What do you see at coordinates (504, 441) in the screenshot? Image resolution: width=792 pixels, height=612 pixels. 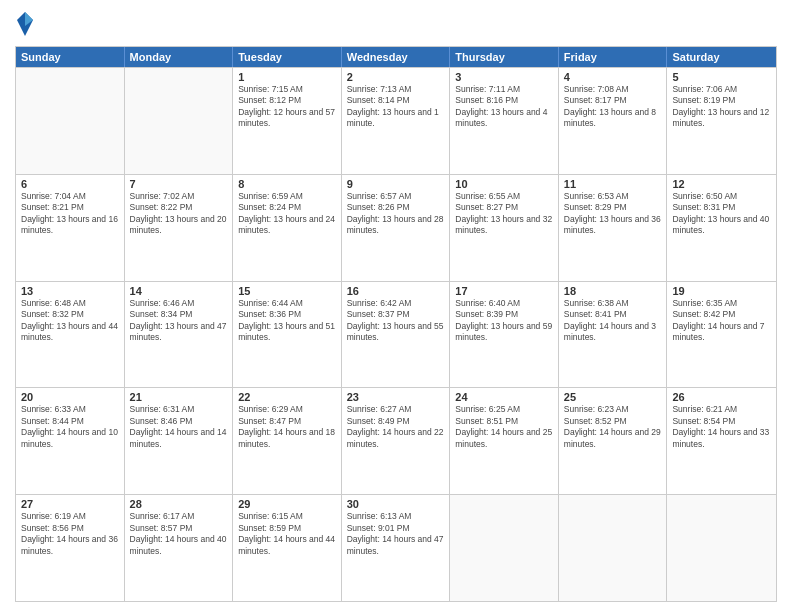 I see `calendar-cell: 24Sunrise: 6:25 AM Sunset: 8:51 PM Dayli…` at bounding box center [504, 441].